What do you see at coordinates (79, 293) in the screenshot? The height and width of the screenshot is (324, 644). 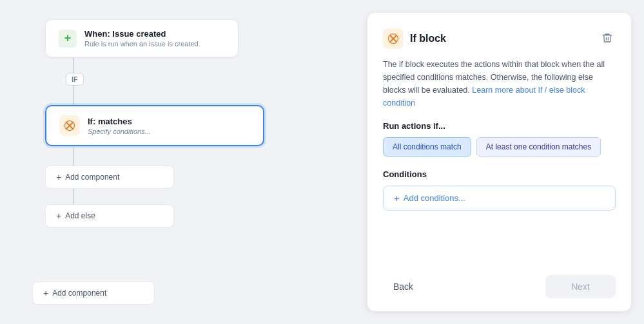 I see `bottom-add-component-label: Add component` at bounding box center [79, 293].